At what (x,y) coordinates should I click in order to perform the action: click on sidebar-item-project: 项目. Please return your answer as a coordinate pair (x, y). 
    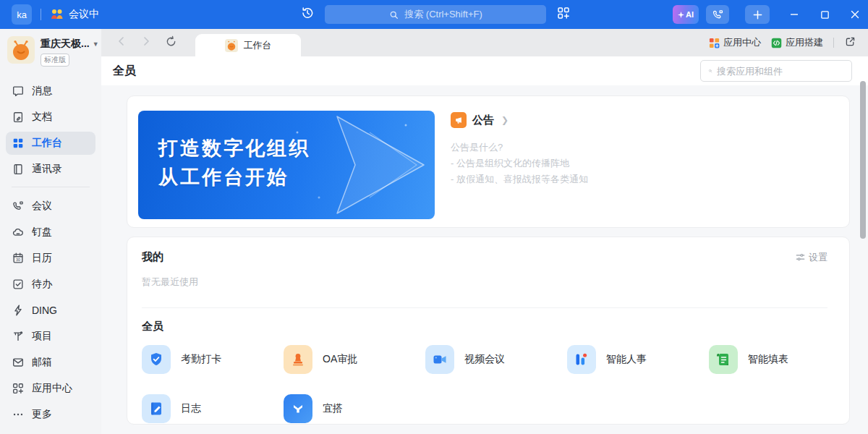
    Looking at the image, I should click on (51, 336).